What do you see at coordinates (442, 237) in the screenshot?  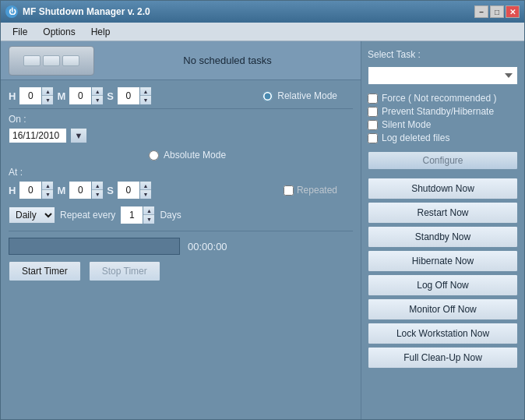 I see `standby-now-button: Standby Now` at bounding box center [442, 237].